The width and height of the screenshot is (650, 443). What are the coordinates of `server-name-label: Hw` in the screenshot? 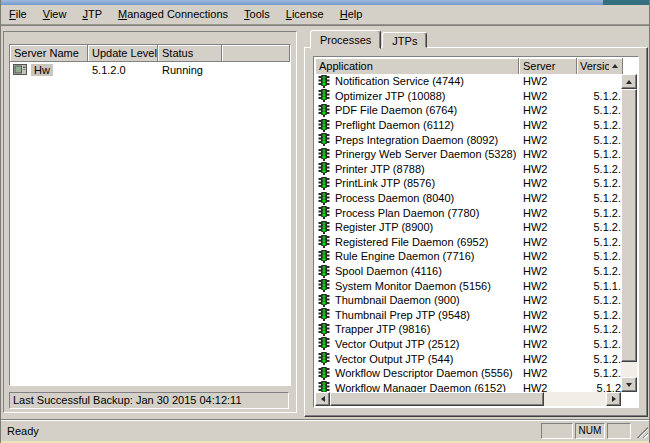 It's located at (42, 70).